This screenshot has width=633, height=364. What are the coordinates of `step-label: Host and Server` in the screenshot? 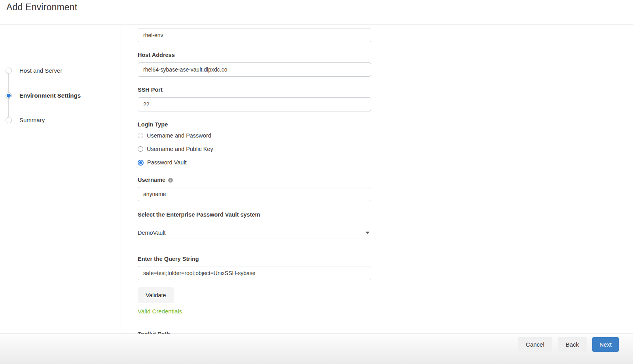 It's located at (41, 70).